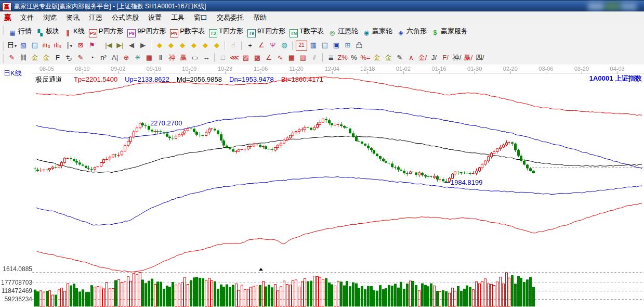 The width and height of the screenshot is (644, 307). Describe the element at coordinates (257, 58) in the screenshot. I see `boxed-grid-fan-icon: ▩` at that location.